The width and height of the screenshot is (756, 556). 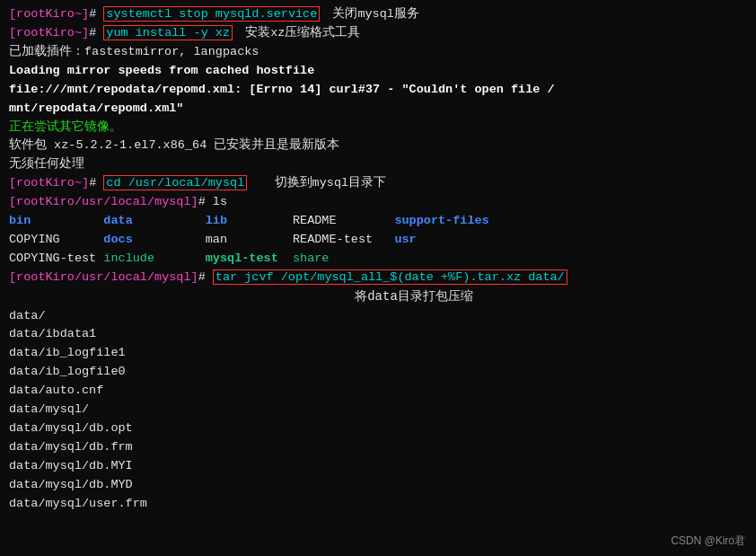 I want to click on ls-man: man, so click(x=250, y=239).